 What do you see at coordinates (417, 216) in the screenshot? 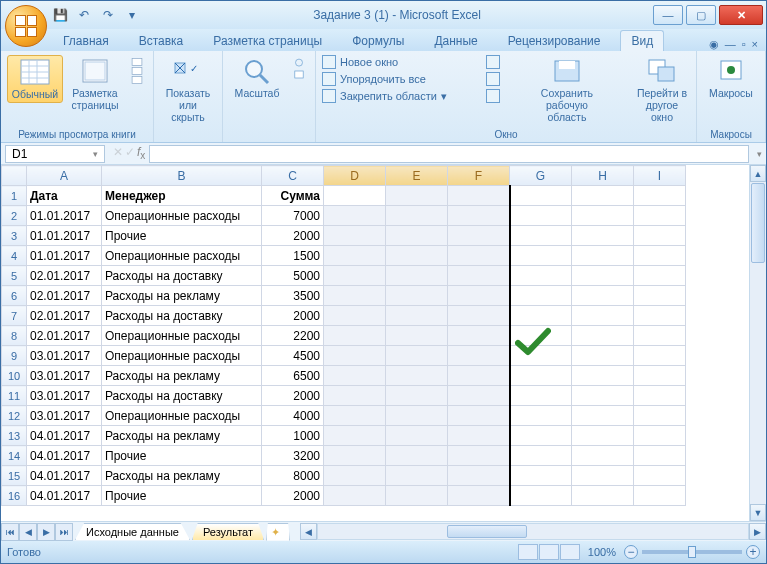
I see `cell-E2` at bounding box center [417, 216].